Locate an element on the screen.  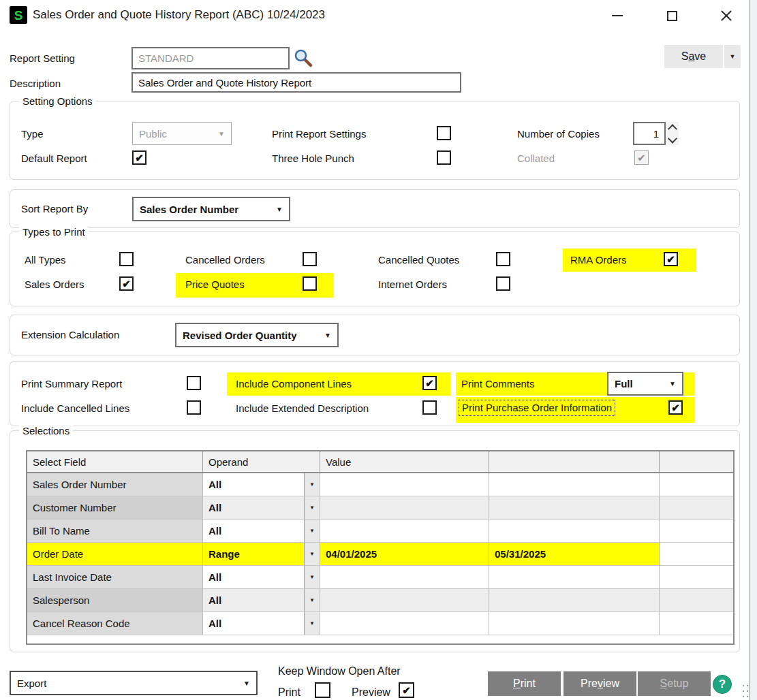
report-setting-field: STANDARD is located at coordinates (211, 59).